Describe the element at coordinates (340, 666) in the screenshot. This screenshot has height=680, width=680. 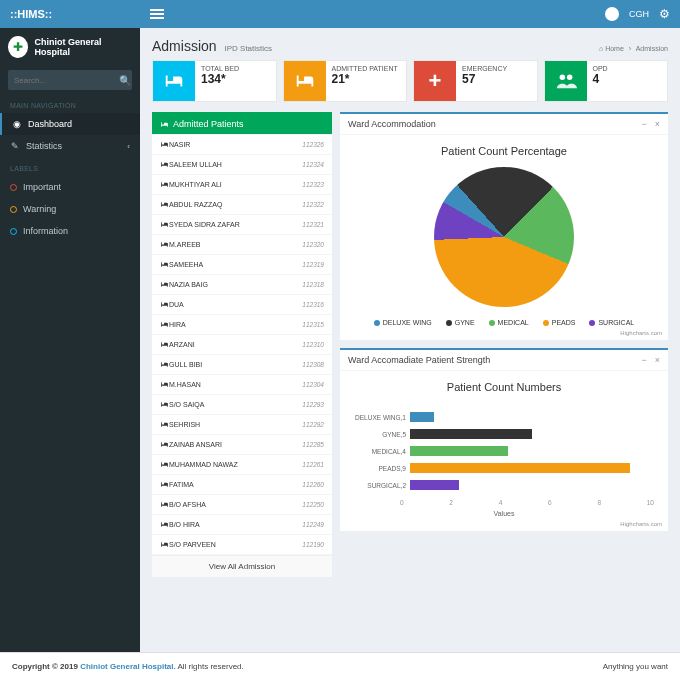
I see `footer: Copyright © 2019 Chiniot General Hospita…` at that location.